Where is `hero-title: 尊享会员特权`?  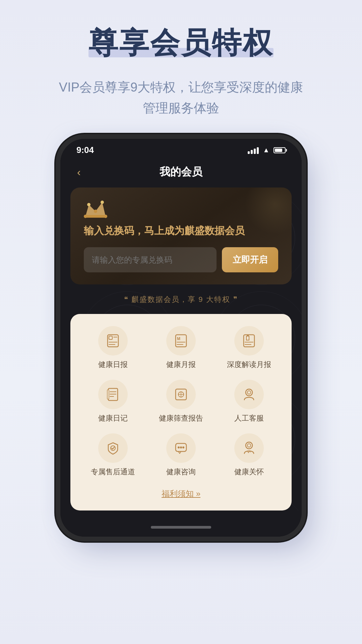 hero-title: 尊享会员特权 is located at coordinates (181, 43).